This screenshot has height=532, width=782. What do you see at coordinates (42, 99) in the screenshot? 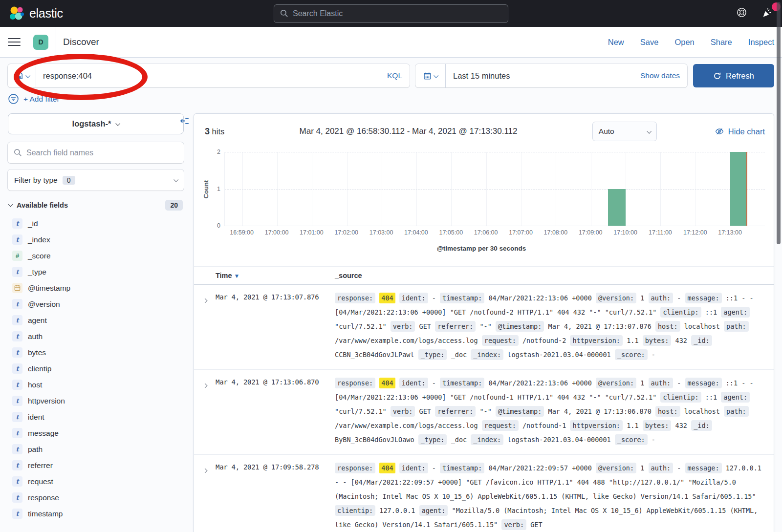
I see `add-filter-button: + Add filter` at bounding box center [42, 99].